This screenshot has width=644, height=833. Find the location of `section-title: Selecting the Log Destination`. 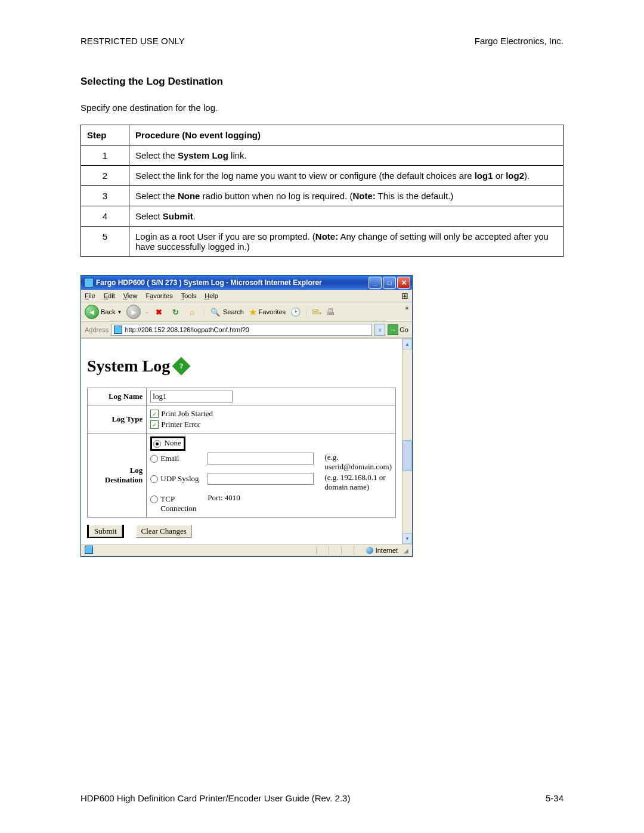

section-title: Selecting the Log Destination is located at coordinates (322, 82).